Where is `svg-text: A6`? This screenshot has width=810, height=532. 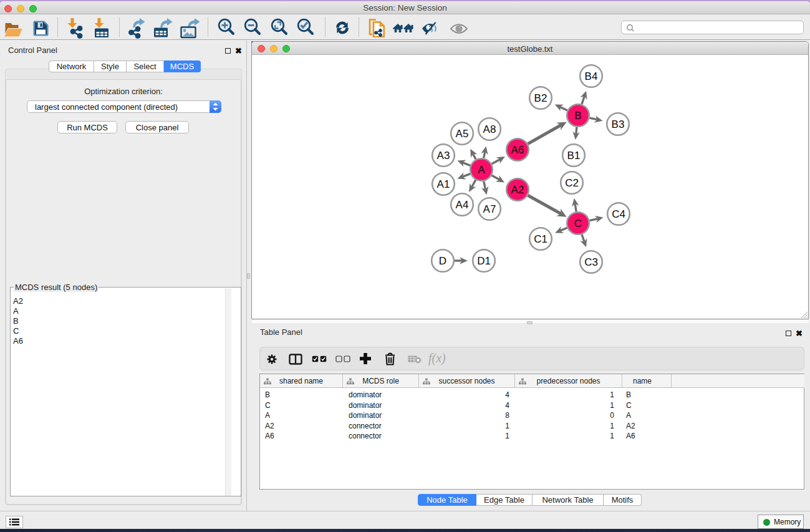 svg-text: A6 is located at coordinates (518, 150).